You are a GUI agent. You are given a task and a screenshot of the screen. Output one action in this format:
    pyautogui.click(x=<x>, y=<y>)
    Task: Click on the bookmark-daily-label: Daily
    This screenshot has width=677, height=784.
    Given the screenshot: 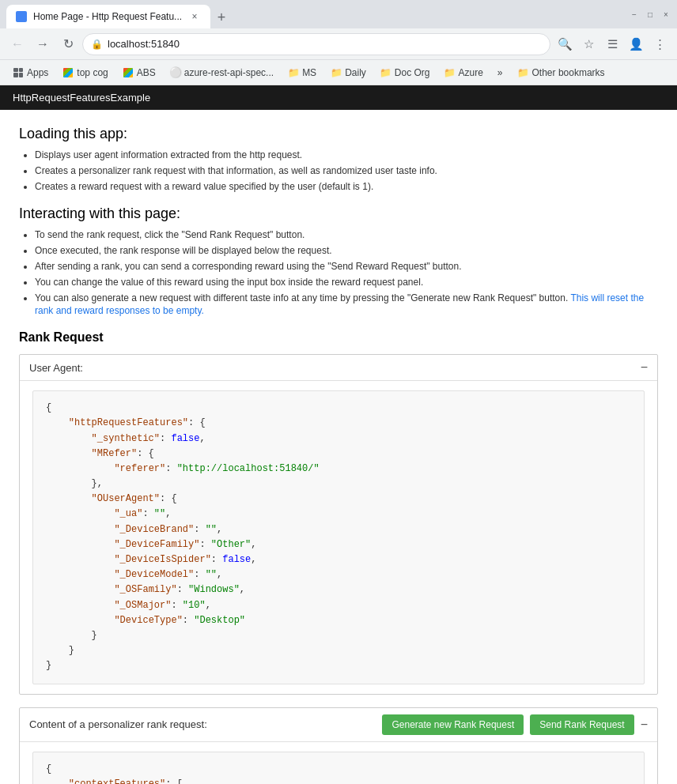 What is the action you would take?
    pyautogui.click(x=356, y=73)
    